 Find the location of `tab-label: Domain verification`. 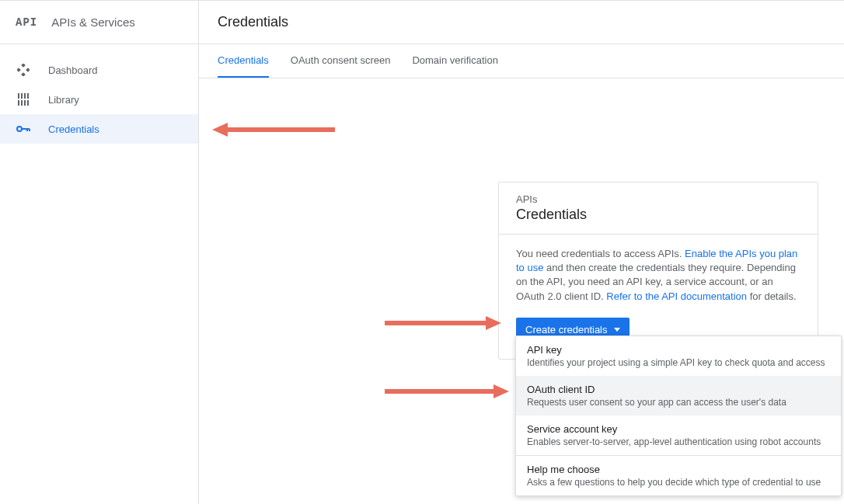

tab-label: Domain verification is located at coordinates (455, 61).